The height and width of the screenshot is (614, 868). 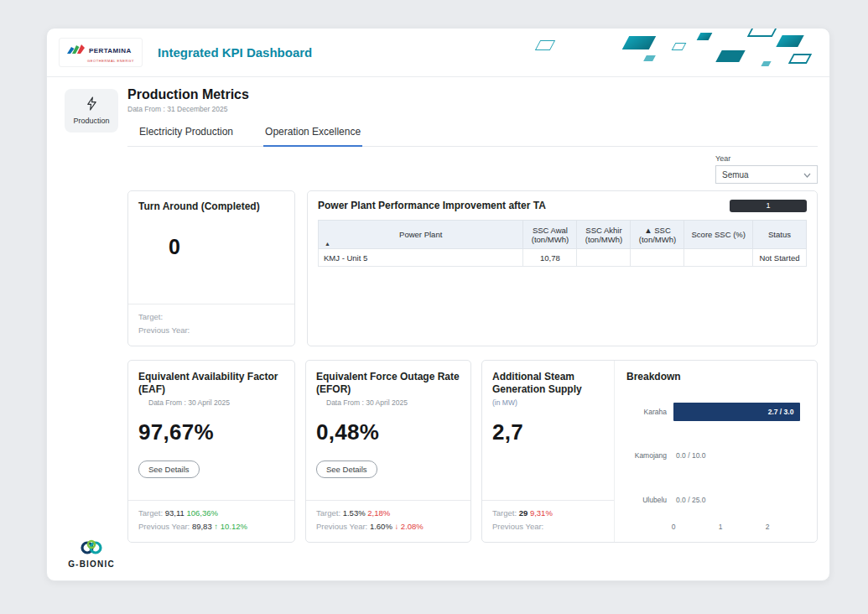 I want to click on card-title: Turn Around (Completed), so click(x=211, y=202).